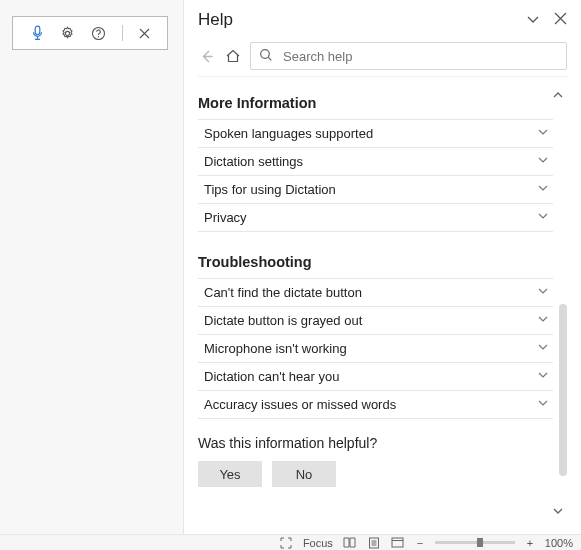 This screenshot has height=550, width=581. I want to click on section-more-information: More Information, so click(376, 103).